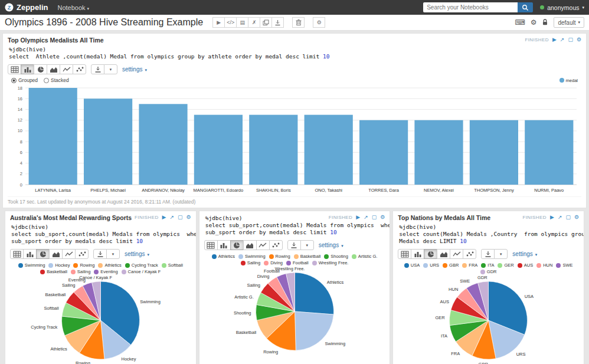 The width and height of the screenshot is (589, 364). I want to click on legend-item: GDR, so click(489, 271).